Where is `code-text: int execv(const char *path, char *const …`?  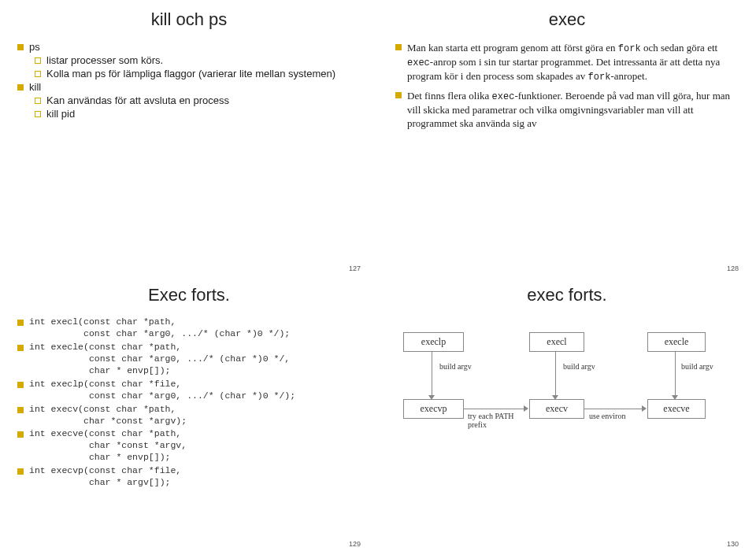
code-text: int execv(const char *path, char *const … is located at coordinates (108, 416).